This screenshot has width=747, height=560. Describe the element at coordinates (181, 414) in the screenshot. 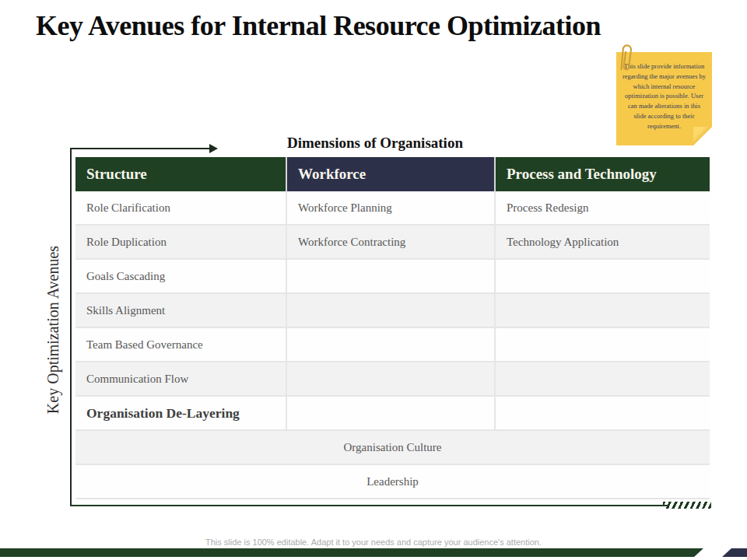

I see `table-cell-organisation-delayering: Organisation De-Layering` at that location.